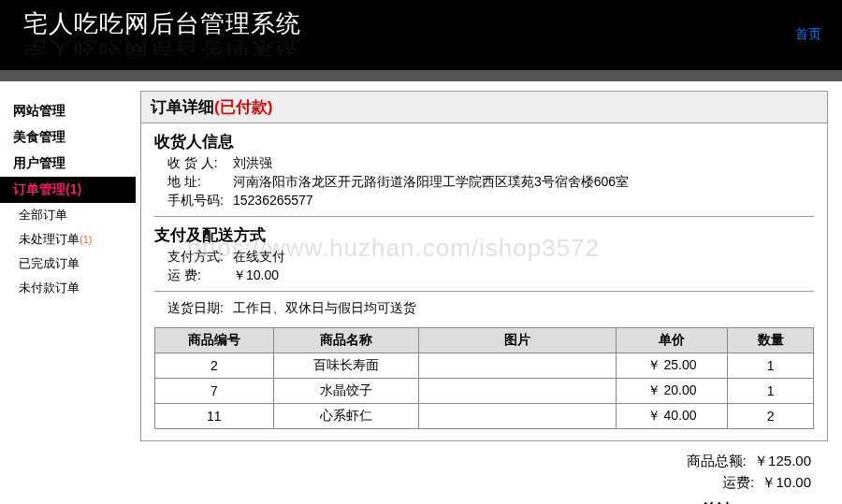 The height and width of the screenshot is (504, 842). What do you see at coordinates (485, 182) in the screenshot?
I see `recipient-addr-row: 地 址:河南洛阳市洛龙区开元路街道洛阳理工学院西区璞苑3号宿舍楼606室` at bounding box center [485, 182].